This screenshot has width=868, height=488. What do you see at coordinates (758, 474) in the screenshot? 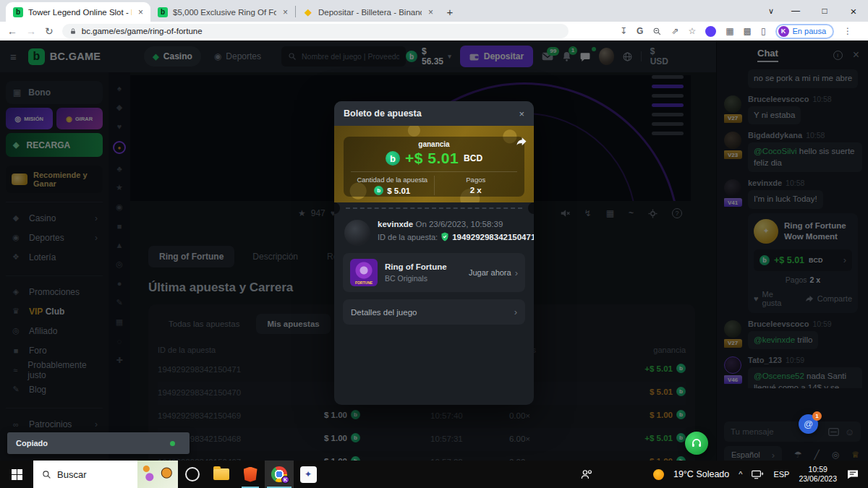
I see `network-icon` at bounding box center [758, 474].